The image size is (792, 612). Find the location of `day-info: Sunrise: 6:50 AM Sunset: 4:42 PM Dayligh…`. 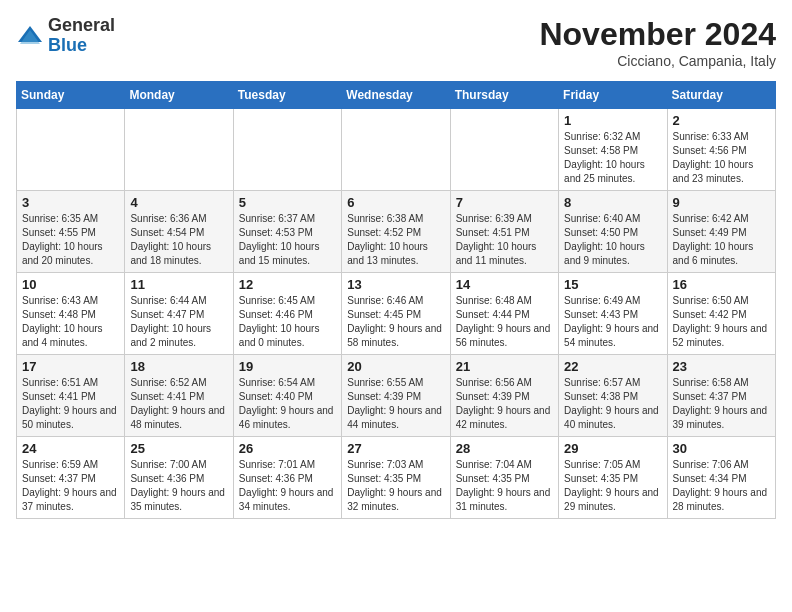

day-info: Sunrise: 6:50 AM Sunset: 4:42 PM Dayligh… is located at coordinates (722, 322).